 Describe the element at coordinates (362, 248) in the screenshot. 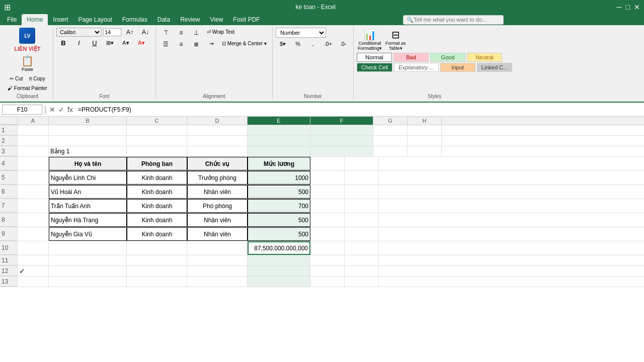

I see `cell-H10` at that location.